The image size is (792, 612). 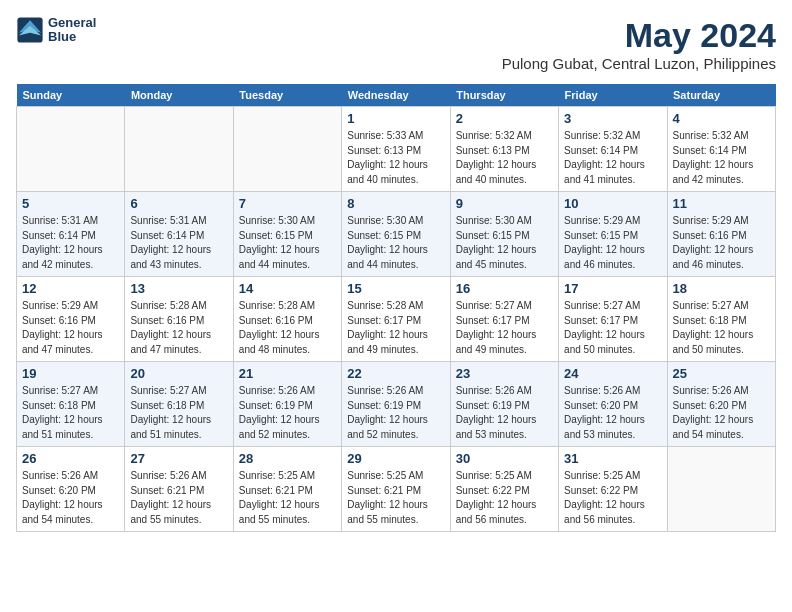 I want to click on day-number: 21, so click(x=288, y=374).